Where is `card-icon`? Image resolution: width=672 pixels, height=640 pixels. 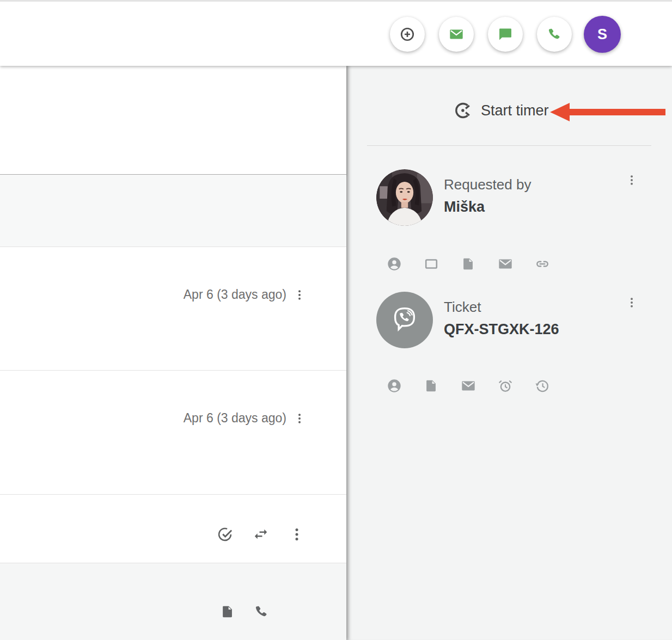
card-icon is located at coordinates (431, 264).